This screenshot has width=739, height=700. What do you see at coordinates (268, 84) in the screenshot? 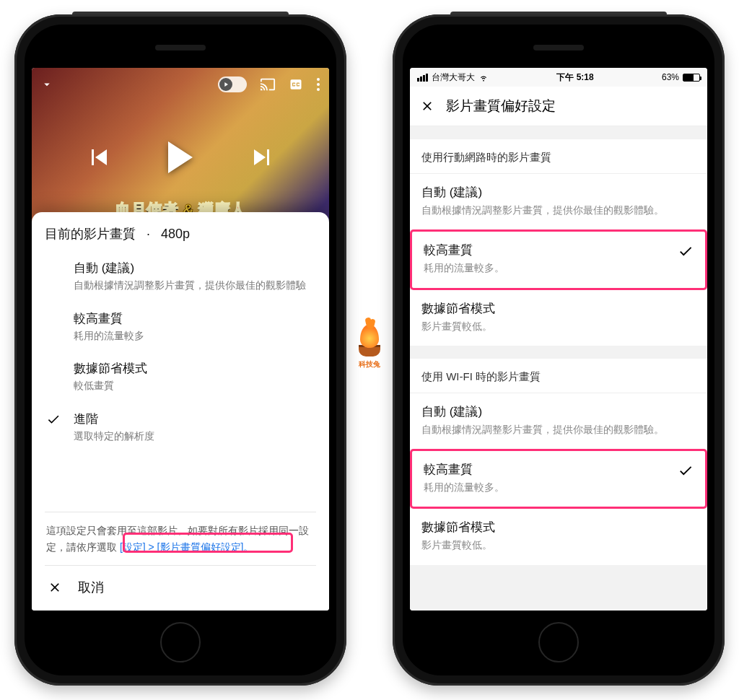
I see `cast-icon` at bounding box center [268, 84].